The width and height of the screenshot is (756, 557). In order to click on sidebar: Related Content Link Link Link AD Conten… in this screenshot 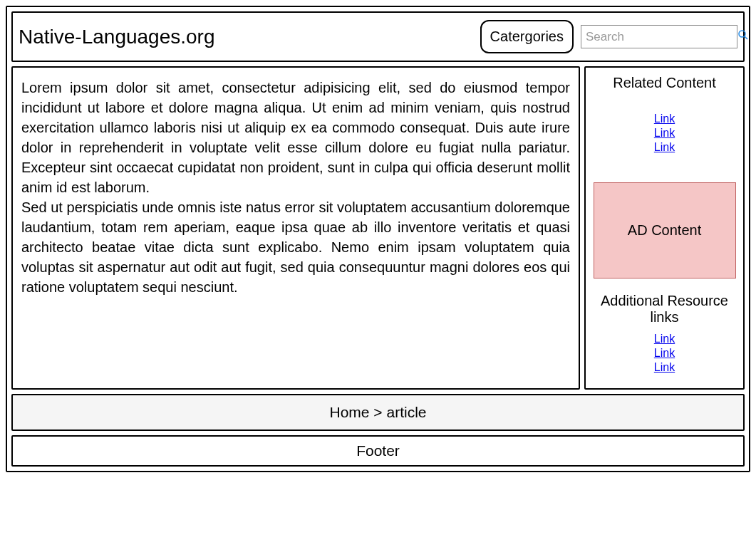, I will do `click(664, 228)`.